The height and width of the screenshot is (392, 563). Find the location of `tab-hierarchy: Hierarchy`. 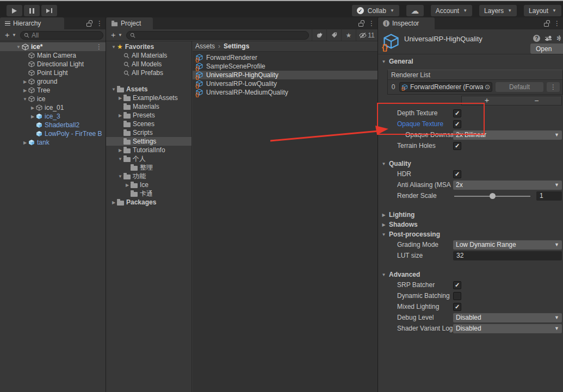

tab-hierarchy: Hierarchy is located at coordinates (32, 23).